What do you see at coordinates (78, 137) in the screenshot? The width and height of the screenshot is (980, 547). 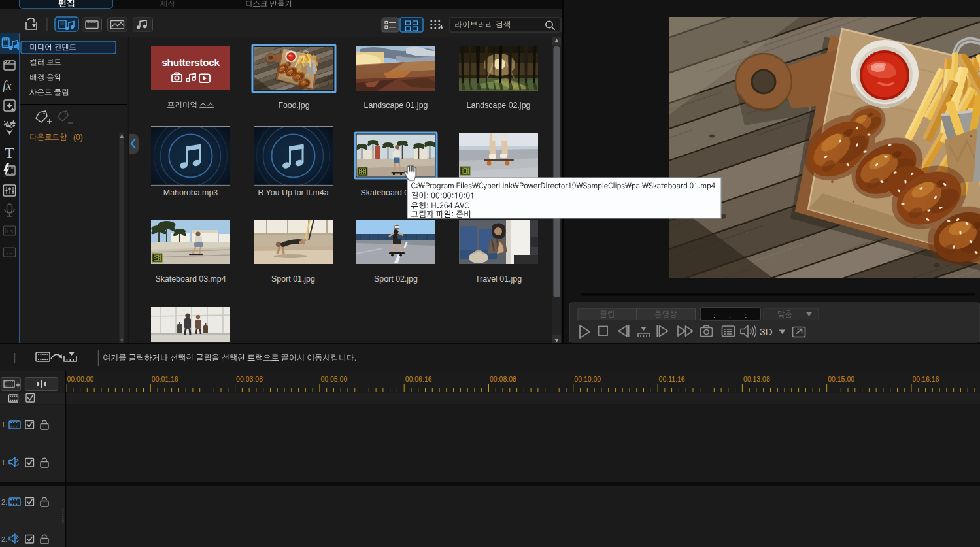 I see `svg-text: (0)` at bounding box center [78, 137].